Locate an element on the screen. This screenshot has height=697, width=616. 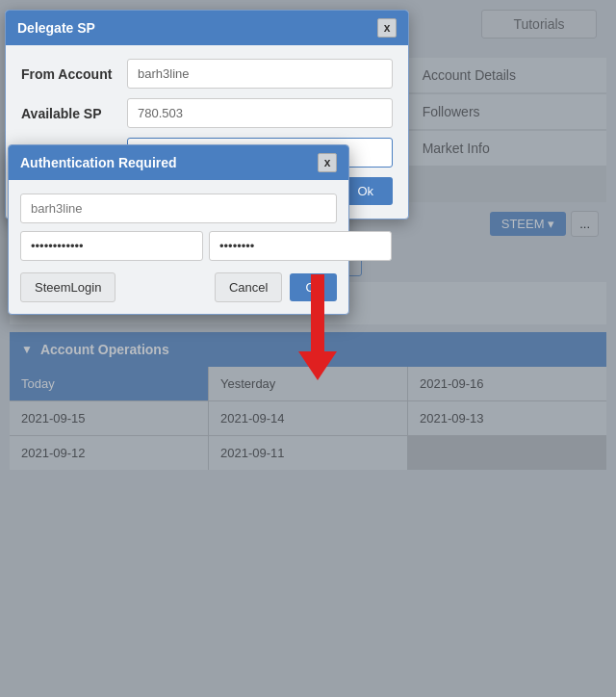
steemlogin-button: SteemLogin is located at coordinates (67, 287).